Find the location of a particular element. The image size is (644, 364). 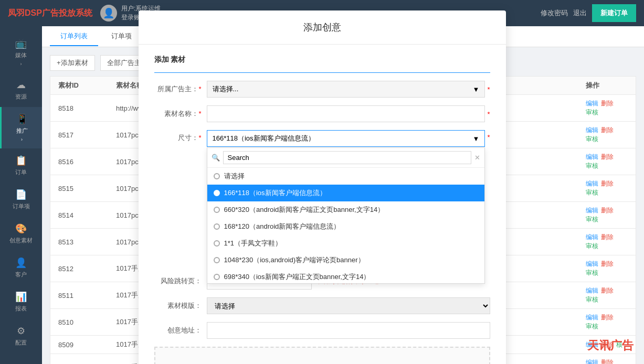

risk-redirect-label: 风险跳转页： is located at coordinates (178, 281).